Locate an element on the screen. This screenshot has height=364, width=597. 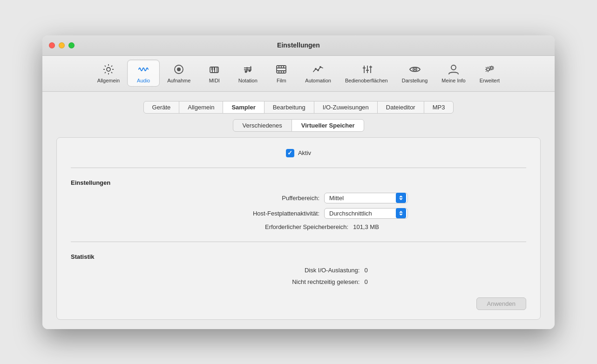
host-festplattenaktivitaet-select-wrapper: Gering Durchschnittlich Hoch is located at coordinates (366, 213).